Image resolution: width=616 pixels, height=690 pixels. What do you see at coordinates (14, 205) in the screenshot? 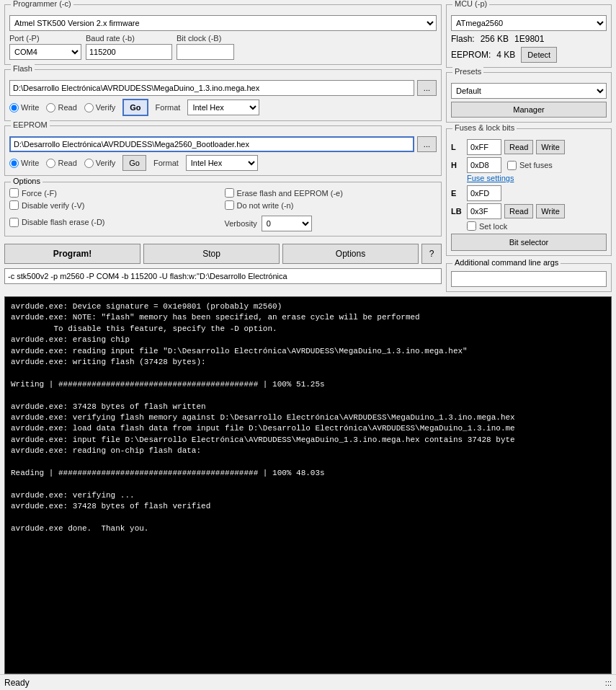
I see `disable-verify-checkbox` at bounding box center [14, 205].